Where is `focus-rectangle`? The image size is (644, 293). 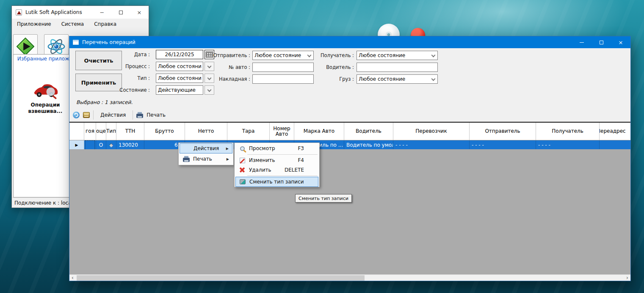
focus-rectangle is located at coordinates (90, 145).